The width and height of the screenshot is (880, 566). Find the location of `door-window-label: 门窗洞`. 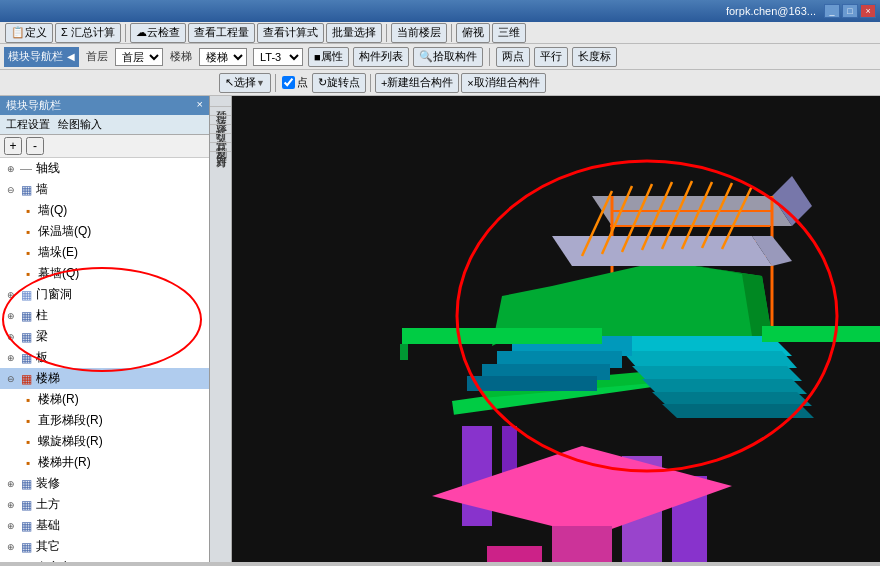

door-window-label: 门窗洞 is located at coordinates (54, 294).